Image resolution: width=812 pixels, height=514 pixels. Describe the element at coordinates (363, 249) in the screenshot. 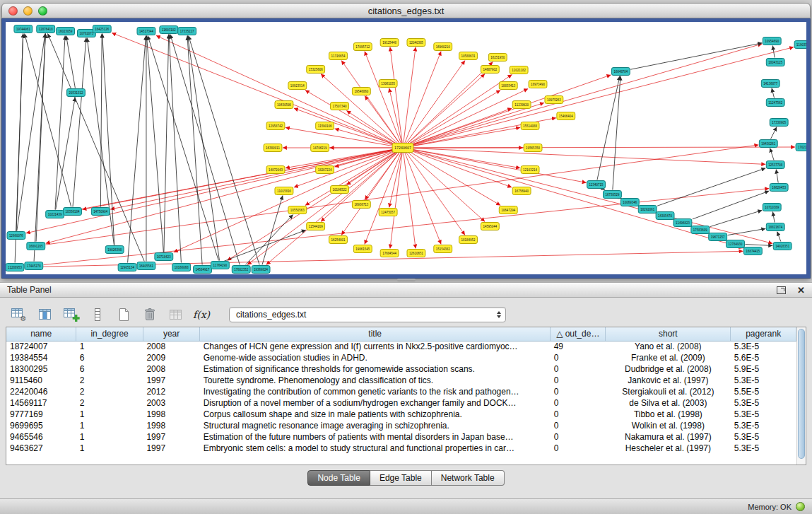

I see `graph-node: 19861545` at that location.